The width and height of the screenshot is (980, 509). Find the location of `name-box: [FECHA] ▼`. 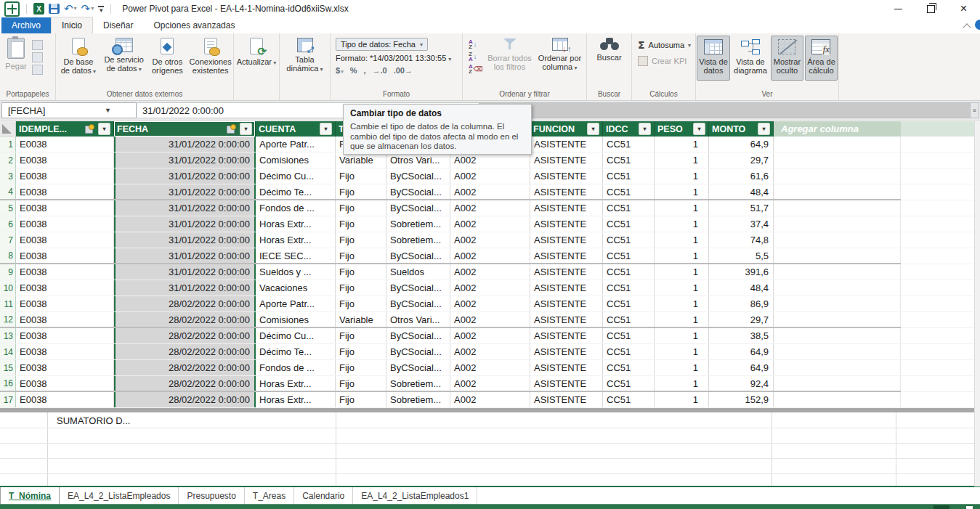

name-box: [FECHA] ▼ is located at coordinates (69, 110).